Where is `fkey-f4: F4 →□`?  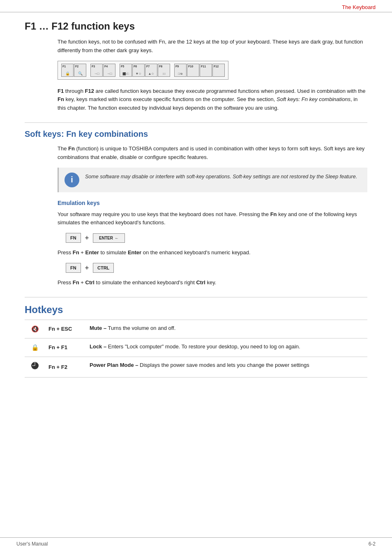 fkey-f4: F4 →□ is located at coordinates (109, 70).